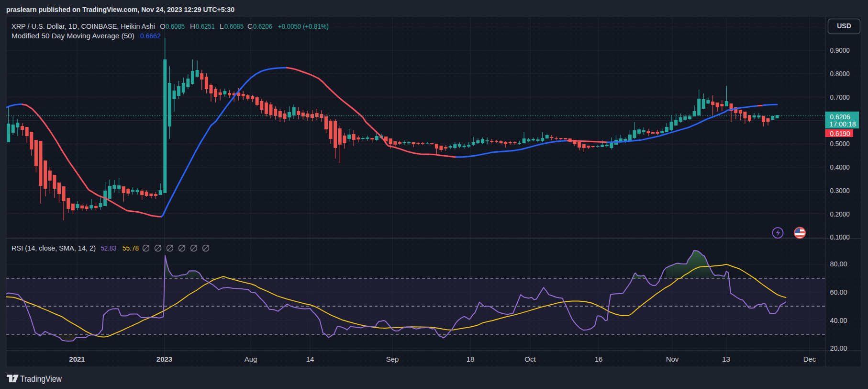  I want to click on svg-text: 0.6190, so click(840, 133).